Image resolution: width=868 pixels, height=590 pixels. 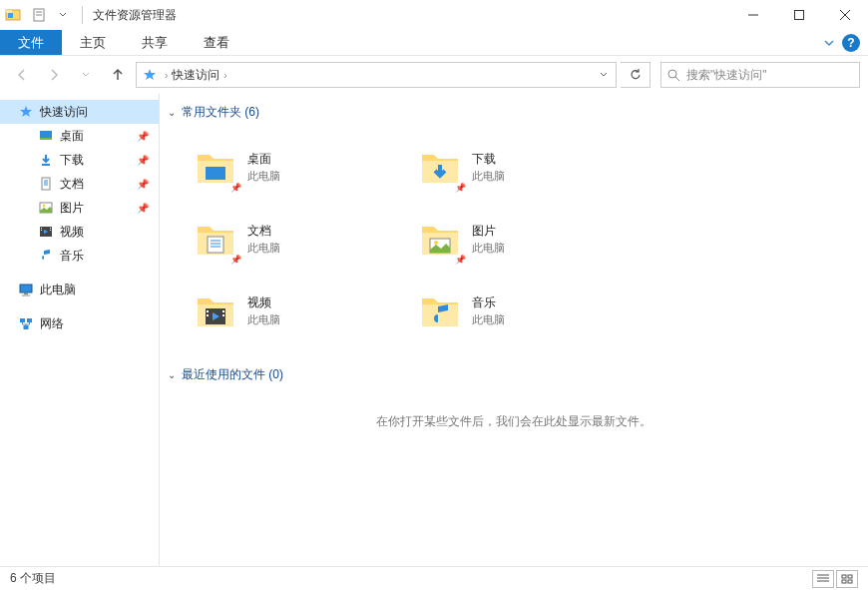 I want to click on app-icon, so click(x=13, y=15).